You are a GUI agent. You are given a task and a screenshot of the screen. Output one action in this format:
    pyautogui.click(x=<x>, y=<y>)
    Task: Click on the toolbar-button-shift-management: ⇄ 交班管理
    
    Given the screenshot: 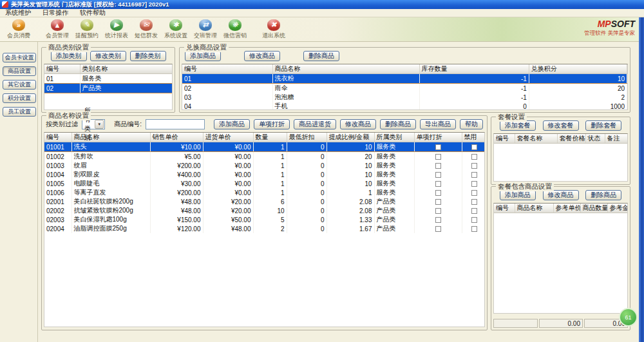 What is the action you would take?
    pyautogui.click(x=205, y=30)
    